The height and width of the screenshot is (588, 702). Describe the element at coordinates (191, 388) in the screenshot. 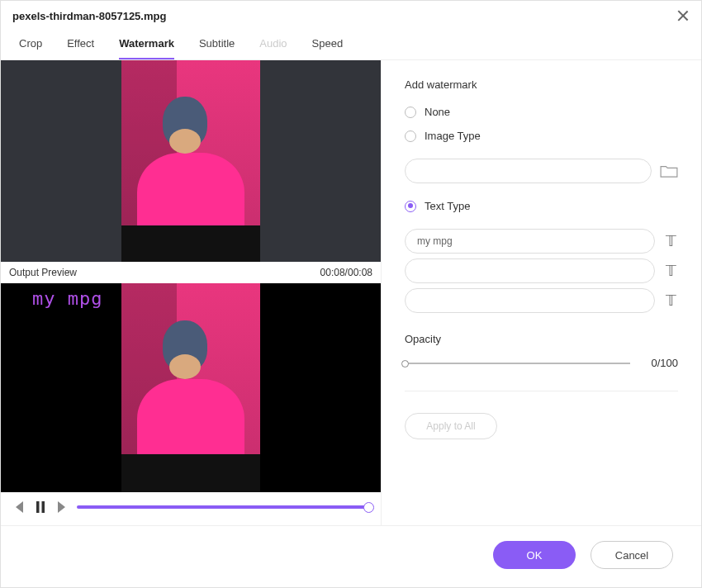

I see `video-frame-output` at that location.